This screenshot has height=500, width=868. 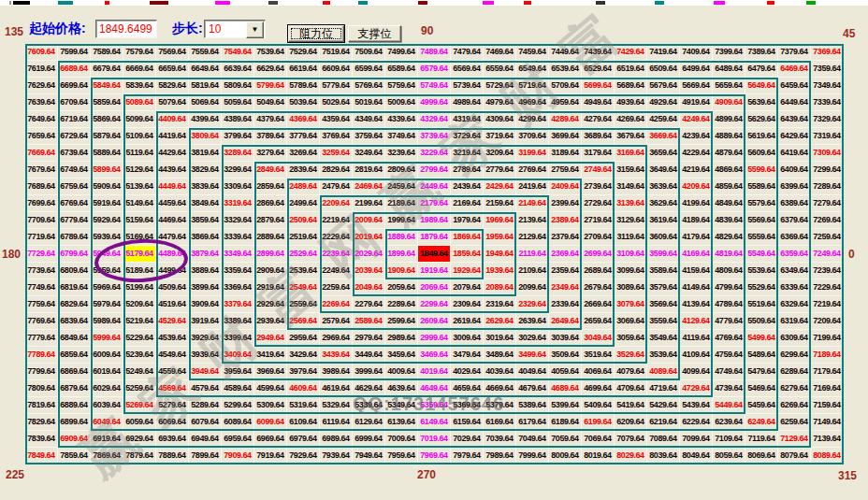 What do you see at coordinates (238, 103) in the screenshot?
I see `grid-cell: 5059.64` at bounding box center [238, 103].